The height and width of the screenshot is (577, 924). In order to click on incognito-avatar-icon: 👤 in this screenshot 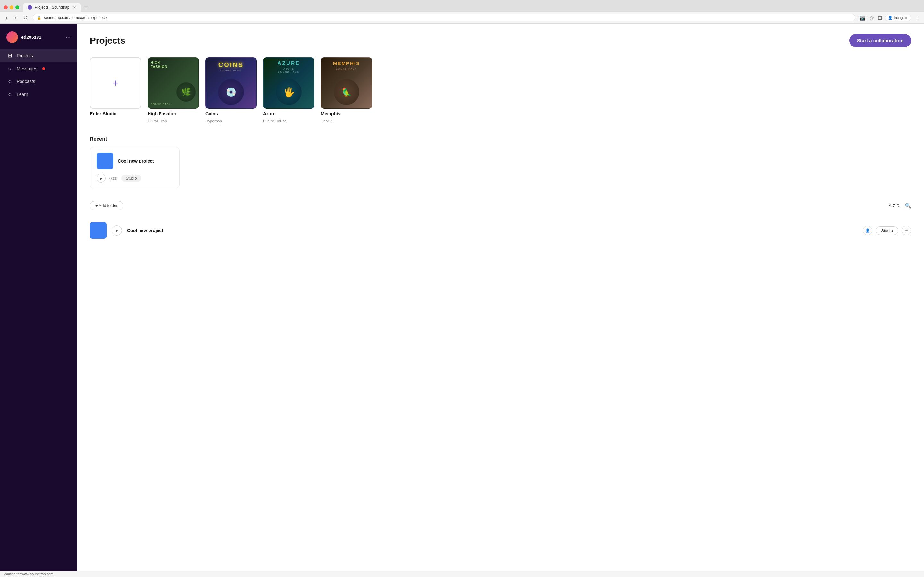, I will do `click(890, 18)`.